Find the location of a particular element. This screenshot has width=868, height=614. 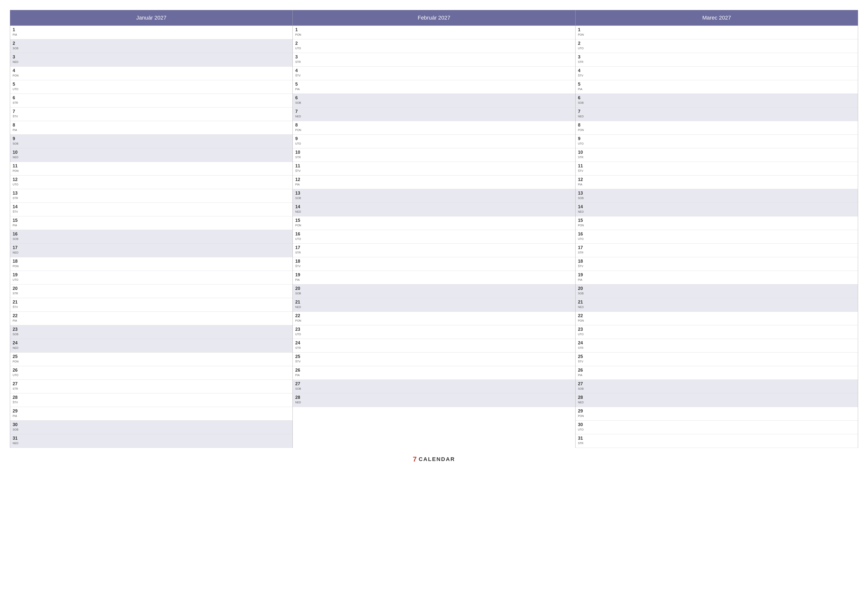

day-number: 23 is located at coordinates (299, 330).